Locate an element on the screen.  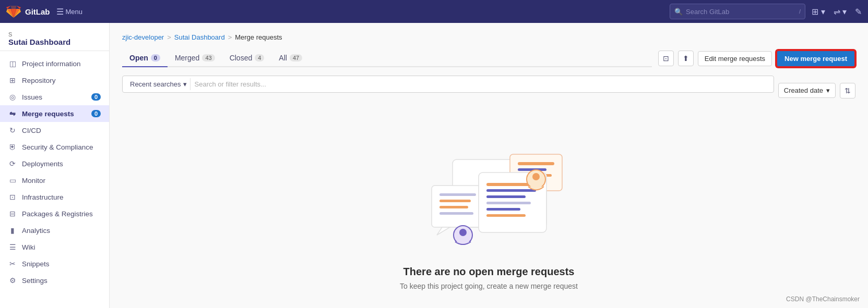
cicd-icon: ↻ is located at coordinates (13, 130).